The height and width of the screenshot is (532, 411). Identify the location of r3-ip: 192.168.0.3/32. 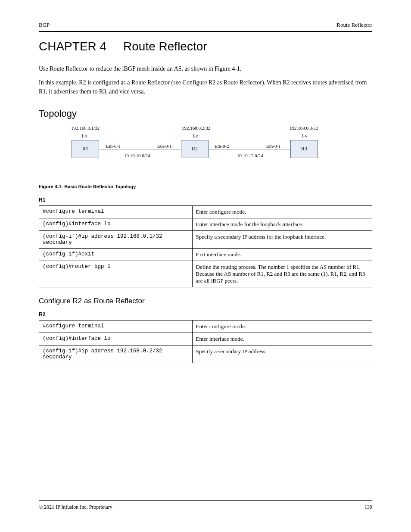
(304, 128).